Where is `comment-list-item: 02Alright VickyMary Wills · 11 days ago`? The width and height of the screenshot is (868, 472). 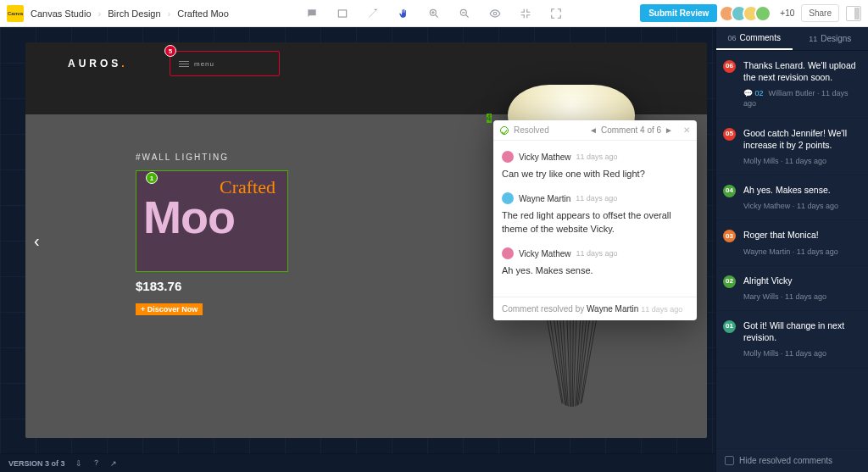
comment-list-item: 02Alright VickyMary Wills · 11 days ago is located at coordinates (792, 288).